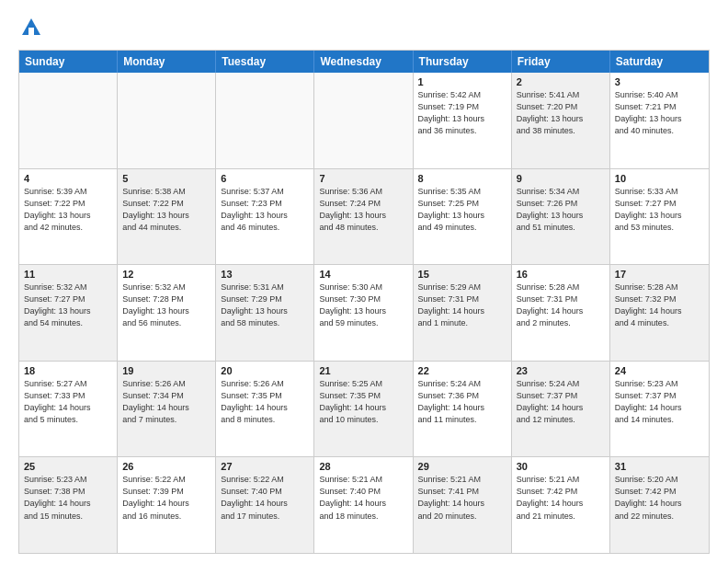 The width and height of the screenshot is (728, 563). I want to click on day-number: 14, so click(363, 274).